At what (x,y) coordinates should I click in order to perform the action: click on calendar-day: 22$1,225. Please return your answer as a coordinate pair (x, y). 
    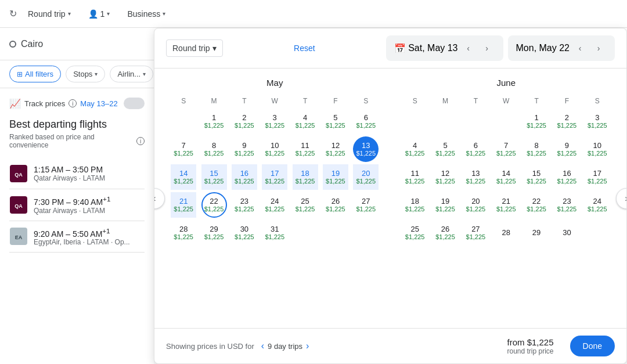
    Looking at the image, I should click on (214, 205).